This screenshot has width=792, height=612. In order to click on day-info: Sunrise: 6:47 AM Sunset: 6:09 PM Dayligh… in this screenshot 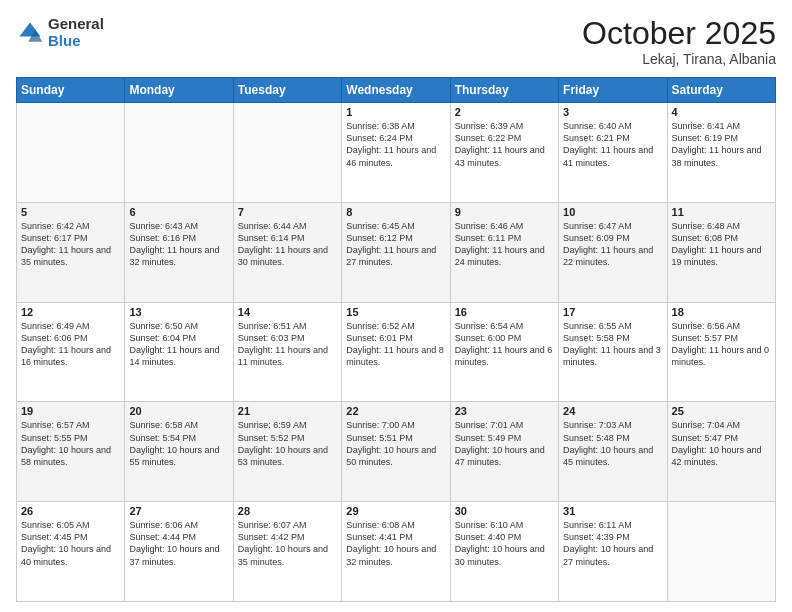, I will do `click(612, 244)`.